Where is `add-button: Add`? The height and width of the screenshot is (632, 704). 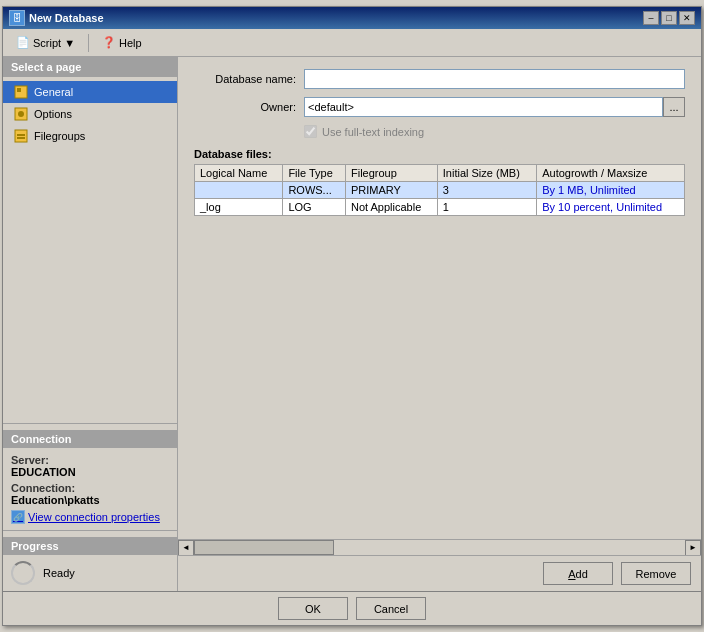 add-button: Add is located at coordinates (578, 574).